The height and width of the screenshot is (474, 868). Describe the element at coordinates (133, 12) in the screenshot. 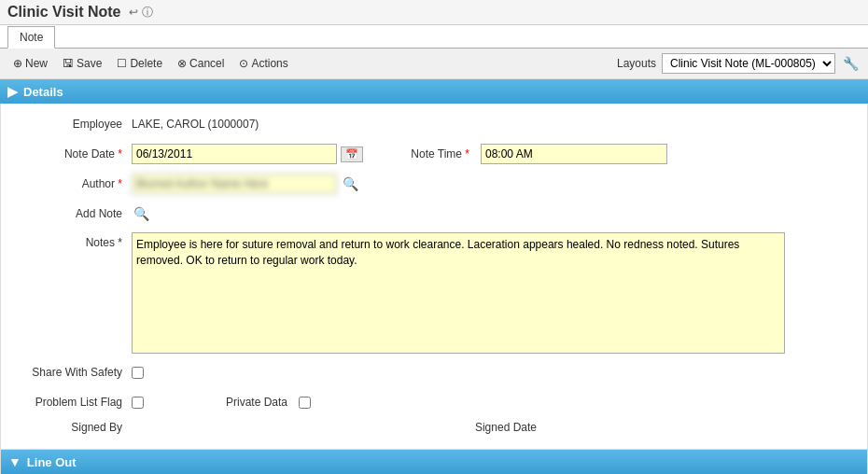

I see `undo-icon: ↩` at that location.